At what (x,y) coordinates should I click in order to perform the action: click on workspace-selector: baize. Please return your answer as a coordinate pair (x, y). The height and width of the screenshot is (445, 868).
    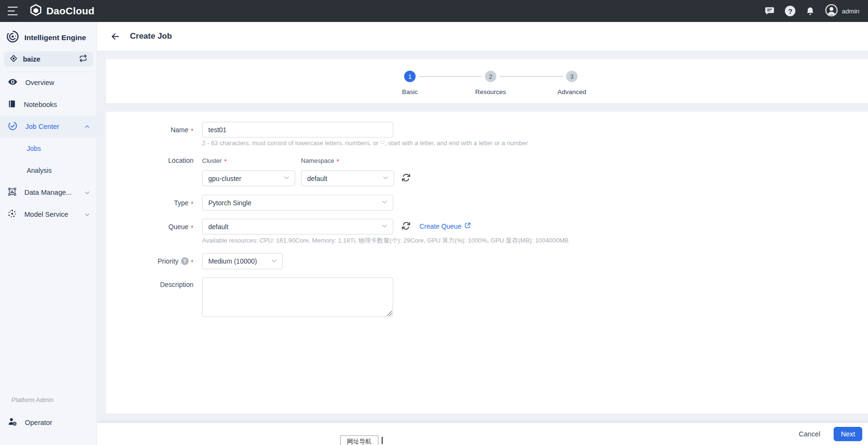
    Looking at the image, I should click on (49, 59).